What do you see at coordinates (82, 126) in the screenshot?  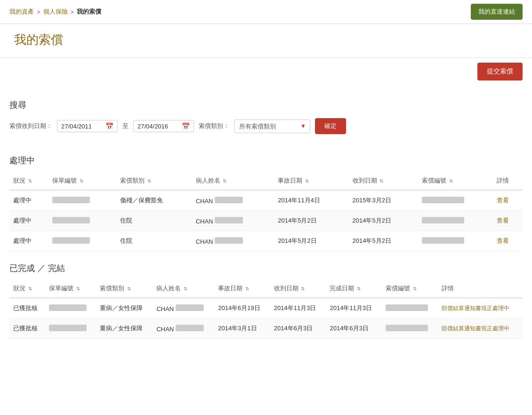 I see `date-from-input` at bounding box center [82, 126].